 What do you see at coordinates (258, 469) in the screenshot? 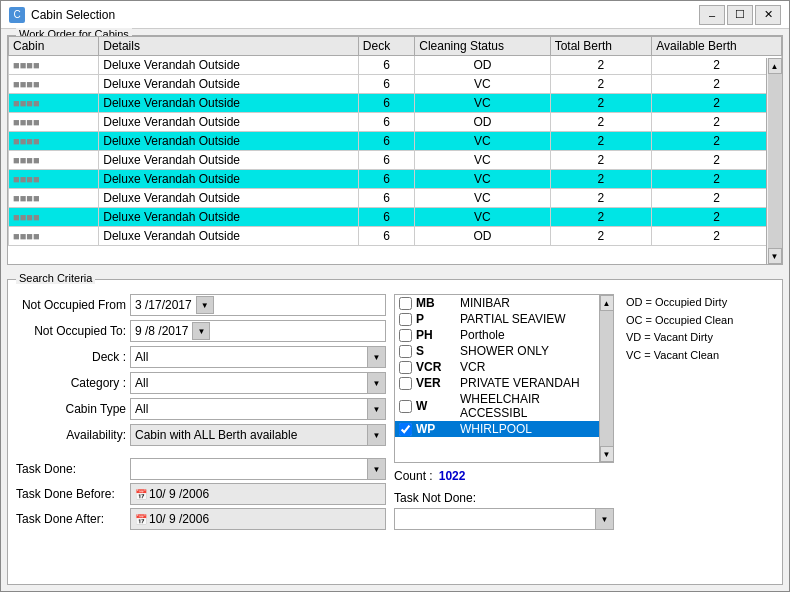
I see `task-done-select: ▼` at bounding box center [258, 469].